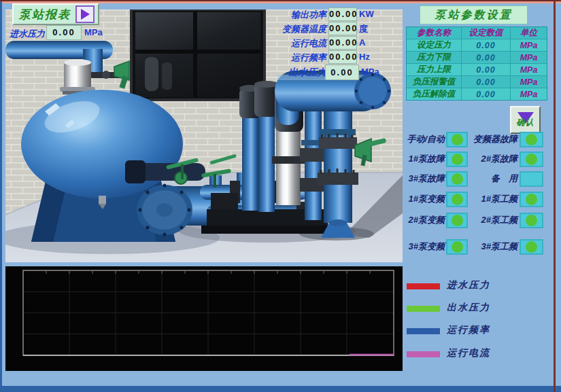 Image resolution: width=561 pixels, height=392 pixels. I want to click on status-row: 1#泵变频 1#泵工频, so click(475, 199).